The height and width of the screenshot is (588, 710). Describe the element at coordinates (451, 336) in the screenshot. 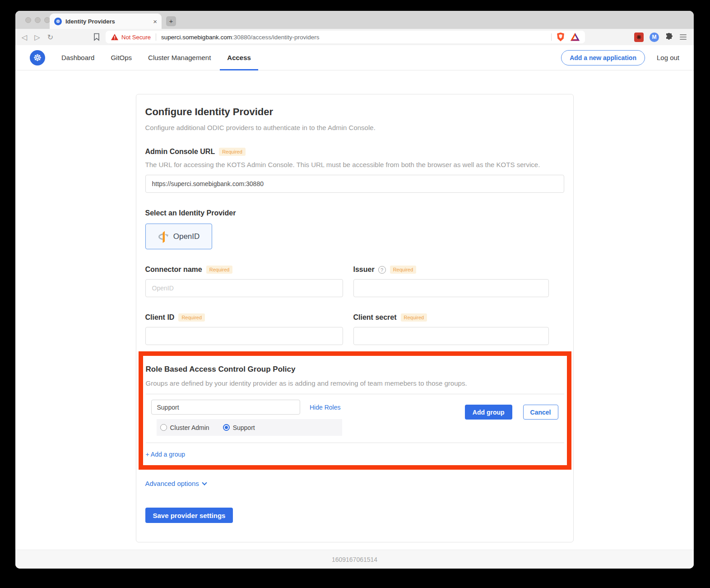

I see `client-secret-input` at that location.